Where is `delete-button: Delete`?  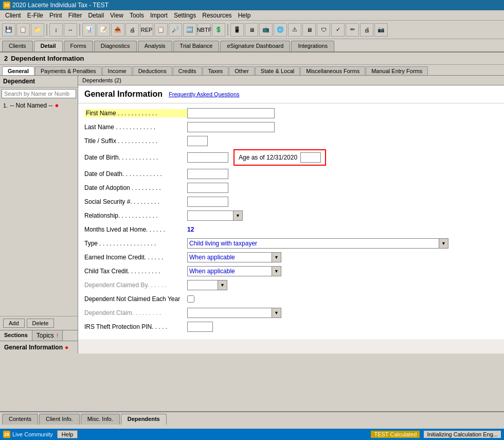
delete-button: Delete is located at coordinates (41, 323).